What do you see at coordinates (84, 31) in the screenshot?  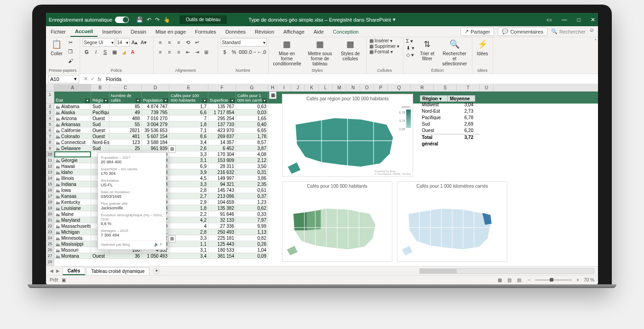 I see `tab-accueil: Accueil` at bounding box center [84, 31].